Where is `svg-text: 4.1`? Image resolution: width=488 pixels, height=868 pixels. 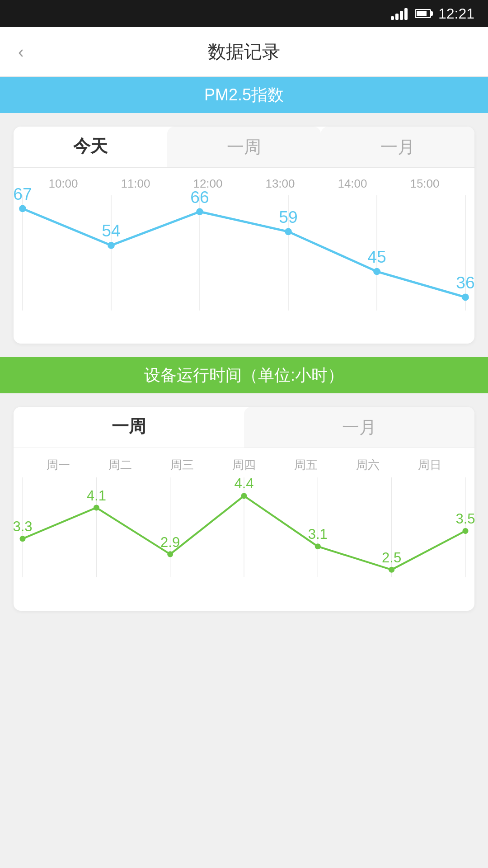
svg-text: 4.1 is located at coordinates (97, 495).